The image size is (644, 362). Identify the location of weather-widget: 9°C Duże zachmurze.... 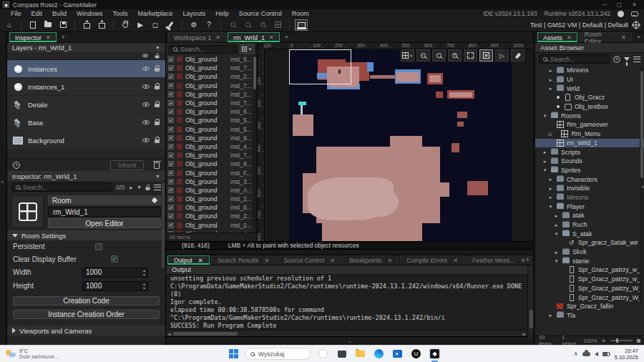
(43, 354).